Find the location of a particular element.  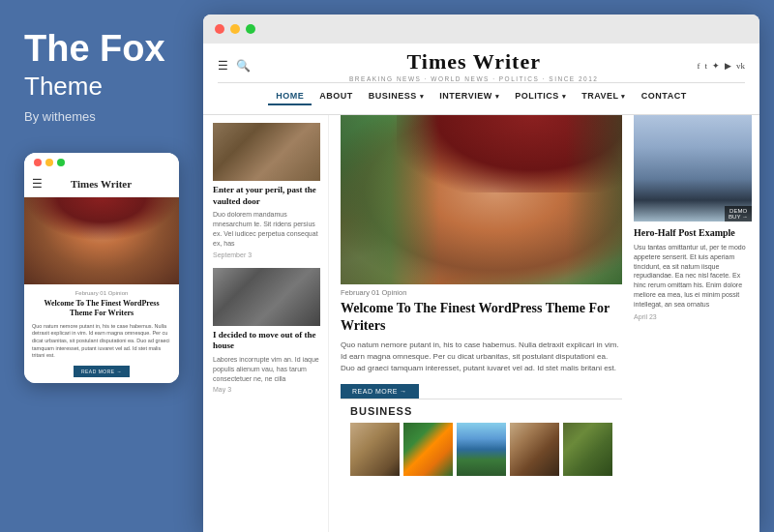

nav-about: ABOUT is located at coordinates (337, 97).